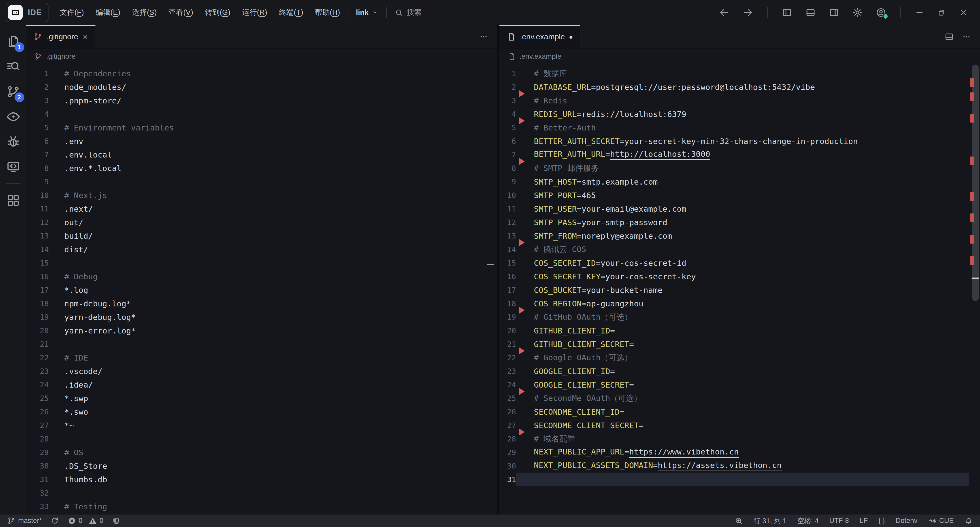  Describe the element at coordinates (76, 290) in the screenshot. I see `code-text: *.log` at that location.